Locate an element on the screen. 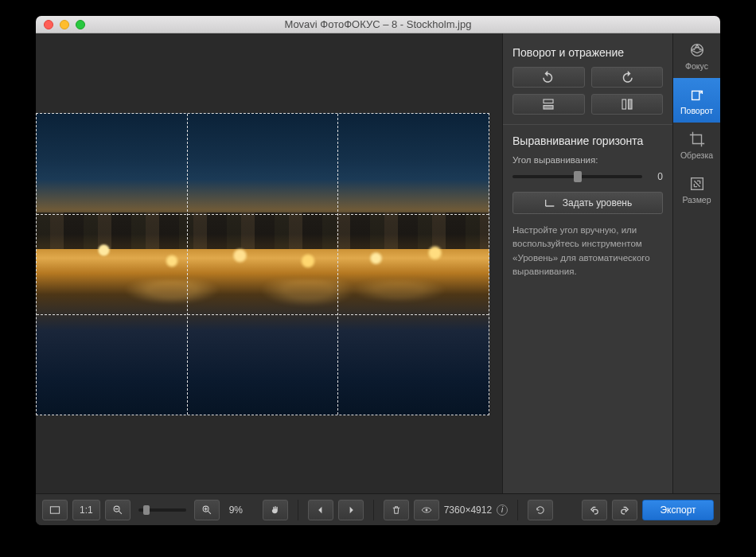  angle-slider-thumb is located at coordinates (578, 177).